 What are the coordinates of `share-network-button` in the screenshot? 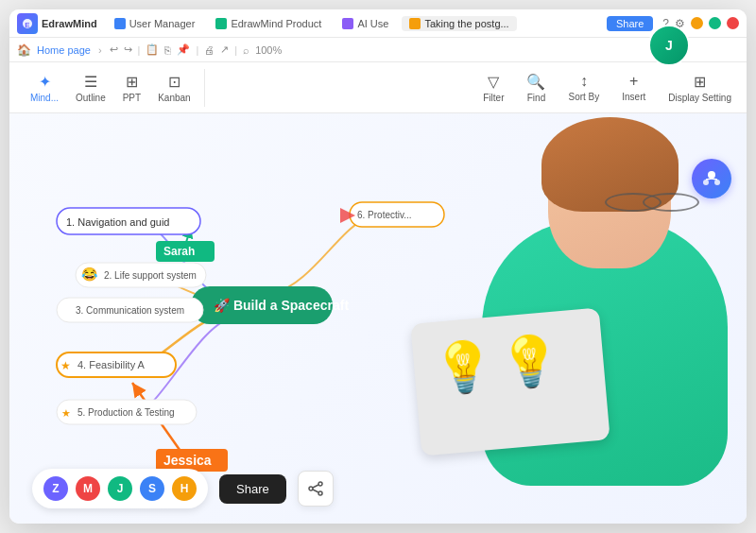 It's located at (316, 489).